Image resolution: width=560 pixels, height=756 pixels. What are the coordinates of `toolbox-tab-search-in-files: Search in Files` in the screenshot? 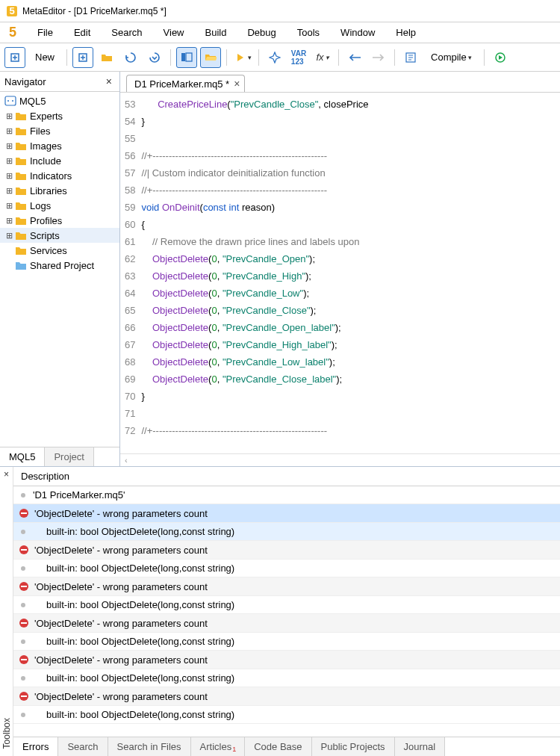 It's located at (149, 747).